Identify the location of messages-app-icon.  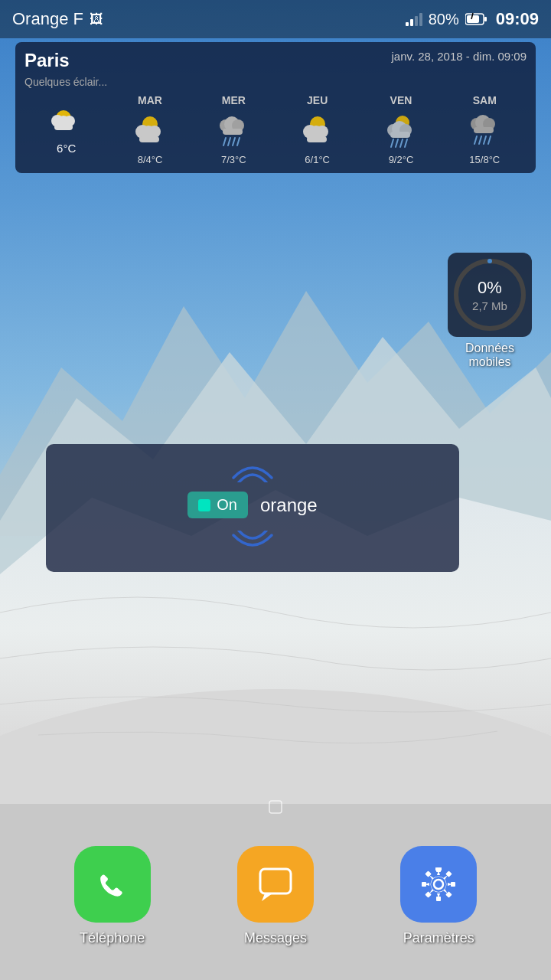
(276, 884).